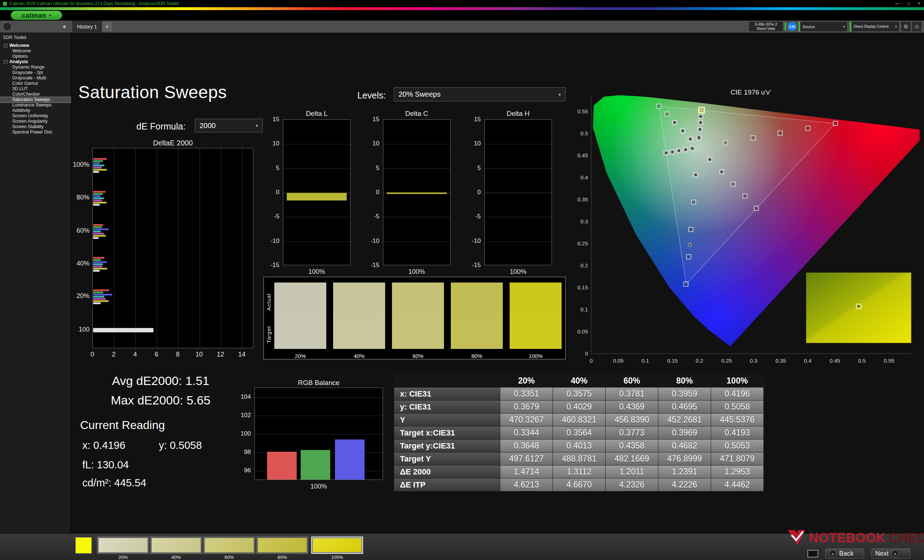 This screenshot has height=560, width=924. Describe the element at coordinates (906, 27) in the screenshot. I see `gear-icon: ⚙` at that location.